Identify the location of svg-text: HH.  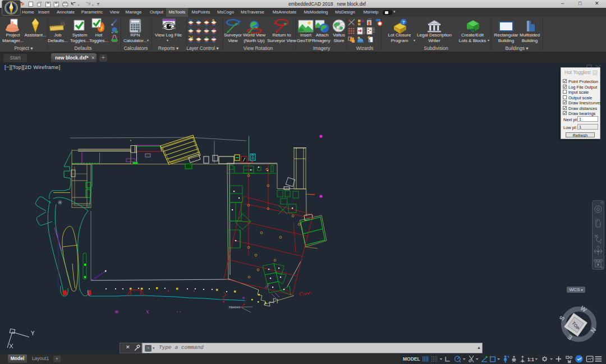
(472, 30).